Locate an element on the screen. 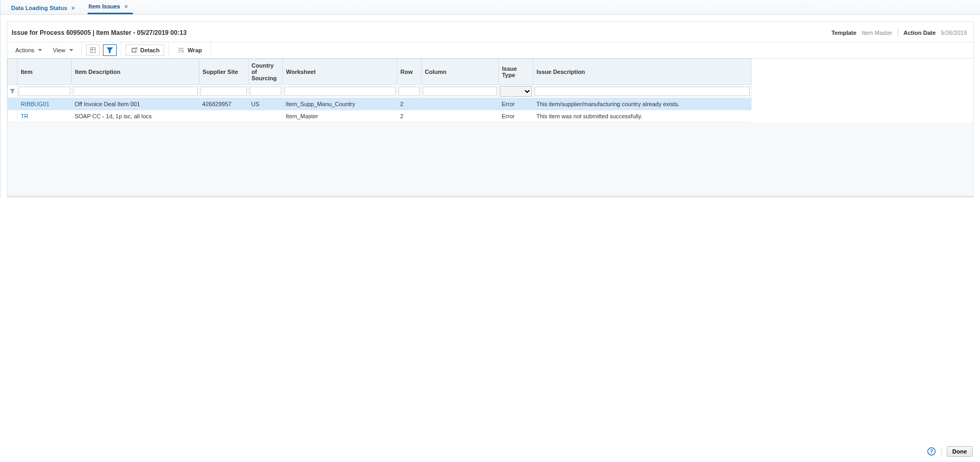 The height and width of the screenshot is (462, 980). col-country-of-sourcing: Country of Sourcing is located at coordinates (265, 72).